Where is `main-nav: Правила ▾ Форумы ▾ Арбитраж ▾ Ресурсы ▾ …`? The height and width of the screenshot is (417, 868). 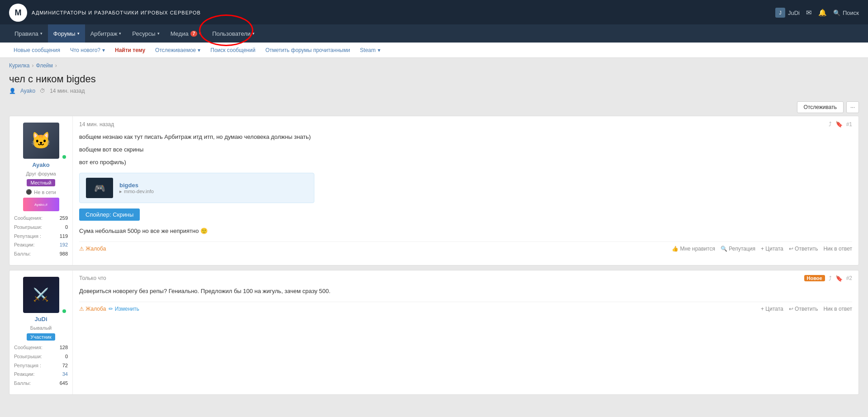 main-nav: Правила ▾ Форумы ▾ Арбитраж ▾ Ресурсы ▾ … is located at coordinates (434, 33).